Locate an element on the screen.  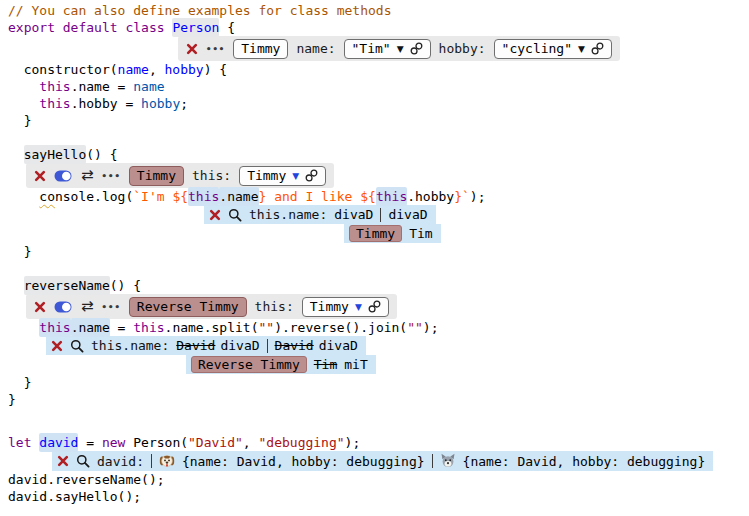
code-line-close-reversename: } is located at coordinates (378, 382).